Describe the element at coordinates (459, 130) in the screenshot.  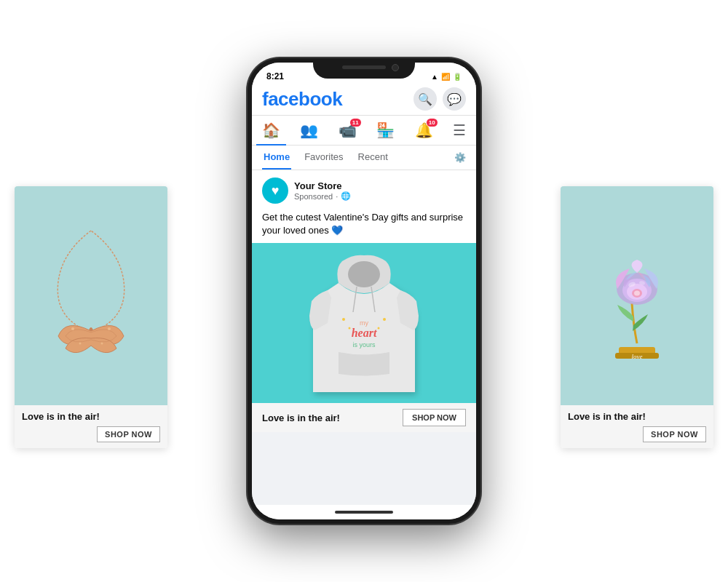
I see `menu-icon: ☰` at that location.